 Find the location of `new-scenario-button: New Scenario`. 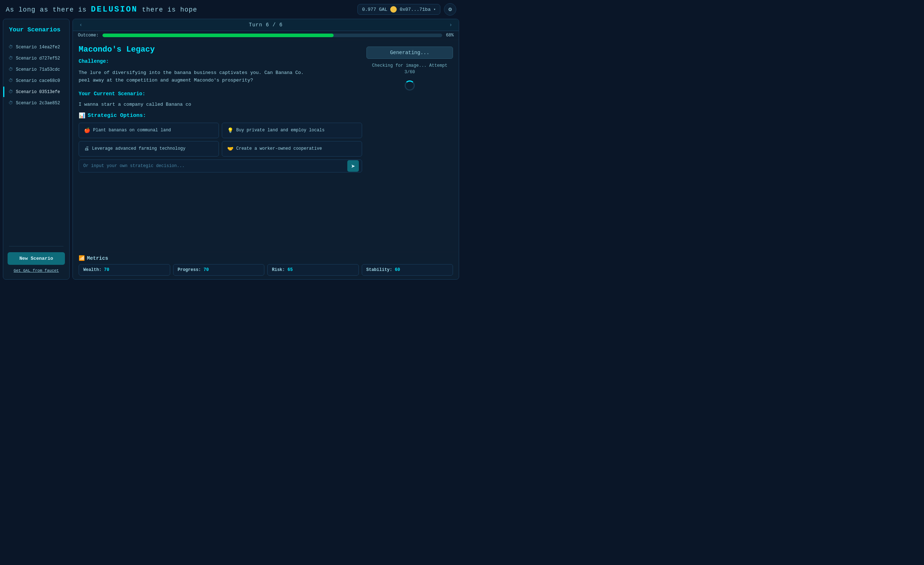

new-scenario-button: New Scenario is located at coordinates (36, 258).